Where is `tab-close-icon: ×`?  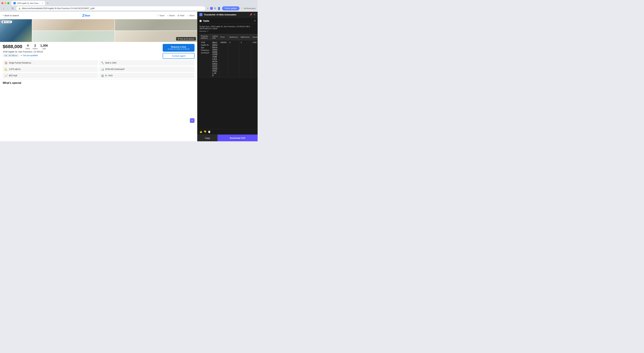
tab-close-icon: × is located at coordinates (42, 3).